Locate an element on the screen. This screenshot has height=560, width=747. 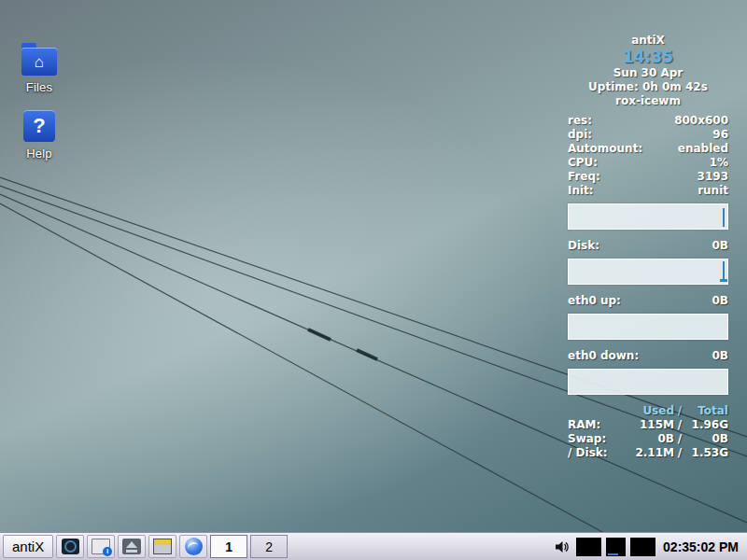
conky-clock: 14:35 is located at coordinates (648, 57).